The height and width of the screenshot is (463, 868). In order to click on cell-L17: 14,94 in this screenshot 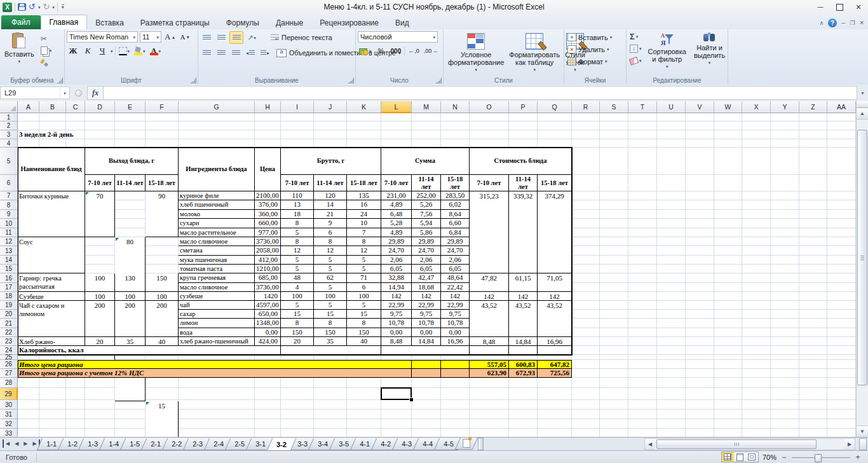, I will do `click(397, 287)`.